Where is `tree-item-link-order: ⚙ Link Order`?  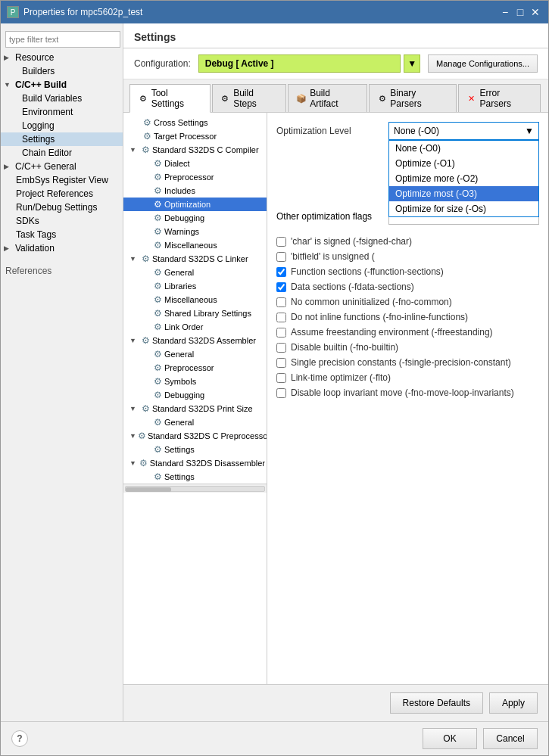 tree-item-link-order: ⚙ Link Order is located at coordinates (195, 327).